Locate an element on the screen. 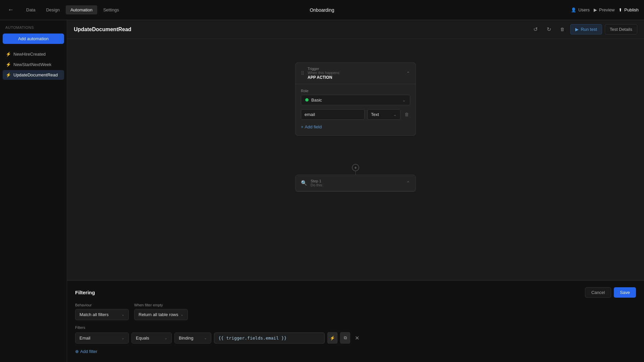 This screenshot has height=362, width=644. redo-button: ↻ is located at coordinates (549, 29).